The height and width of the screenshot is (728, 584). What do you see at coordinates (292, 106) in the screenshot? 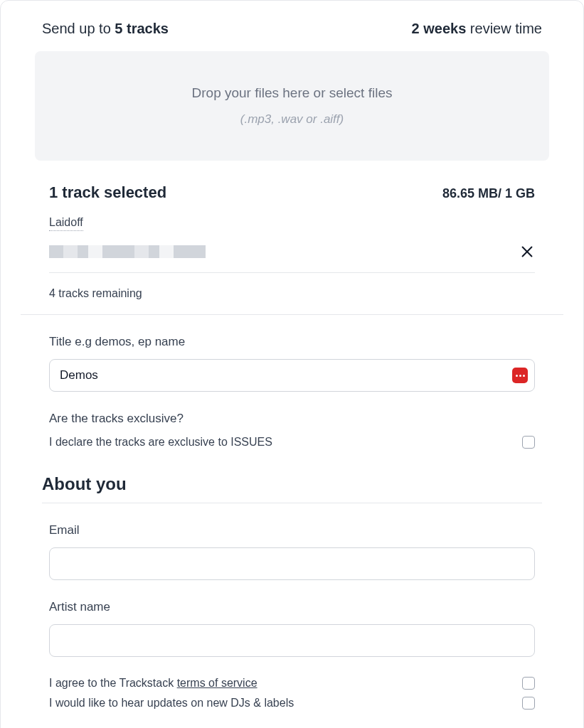
I see `file-dropzone: Drop your files here or select files (.m…` at bounding box center [292, 106].